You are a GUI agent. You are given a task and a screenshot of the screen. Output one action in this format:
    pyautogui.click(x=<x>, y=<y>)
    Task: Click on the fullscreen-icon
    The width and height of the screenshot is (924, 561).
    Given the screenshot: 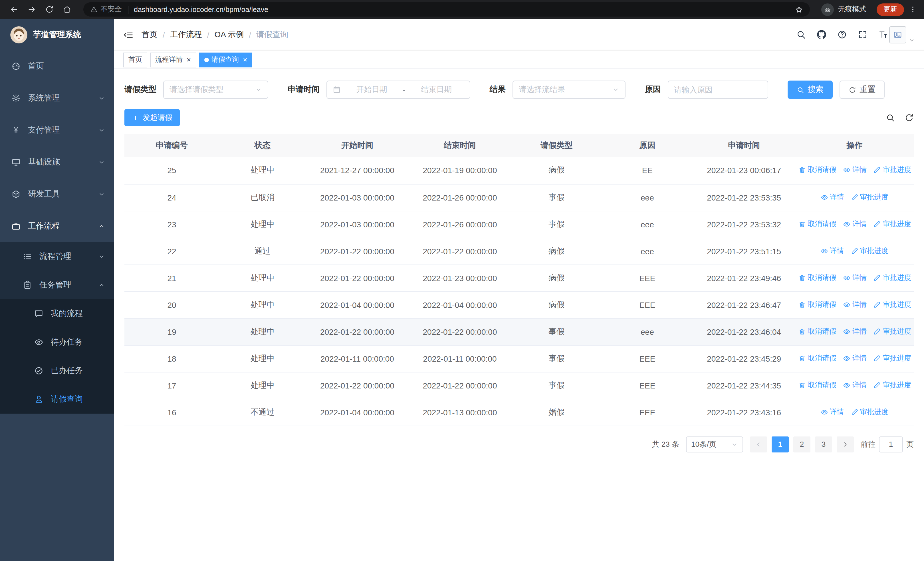 What is the action you would take?
    pyautogui.click(x=862, y=35)
    